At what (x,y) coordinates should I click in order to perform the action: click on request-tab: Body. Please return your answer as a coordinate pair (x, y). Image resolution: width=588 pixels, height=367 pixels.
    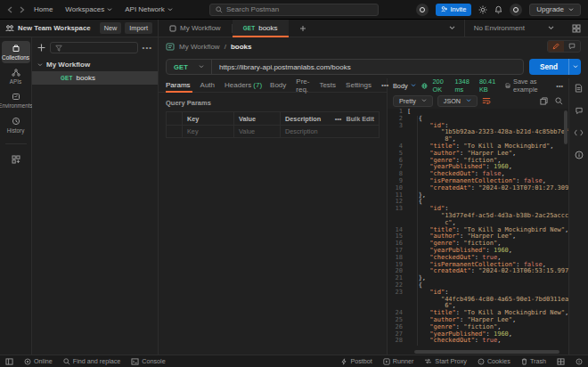
    Looking at the image, I should click on (279, 86).